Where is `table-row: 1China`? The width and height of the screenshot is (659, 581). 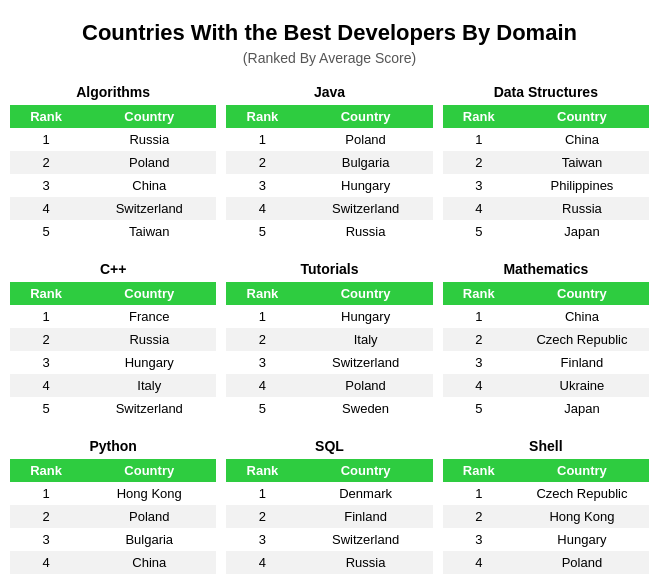
table-row: 1China is located at coordinates (546, 140).